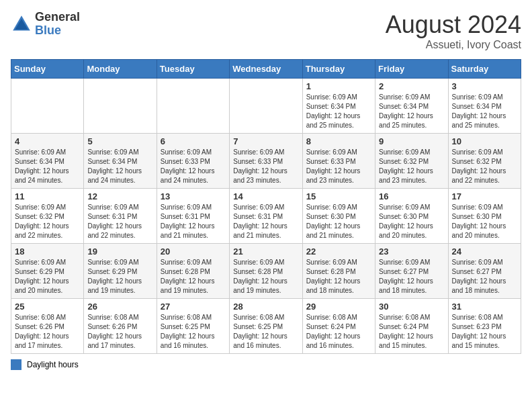  I want to click on calendar-cell: 16Sunrise: 6:09 AM Sunset: 6:30 PM Dayli…, so click(412, 216).